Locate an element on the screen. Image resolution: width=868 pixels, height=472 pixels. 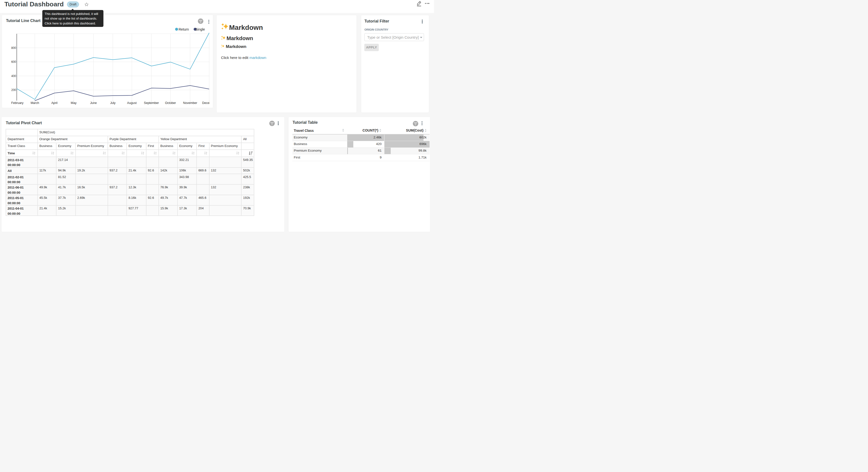
svg-text: September is located at coordinates (151, 103).